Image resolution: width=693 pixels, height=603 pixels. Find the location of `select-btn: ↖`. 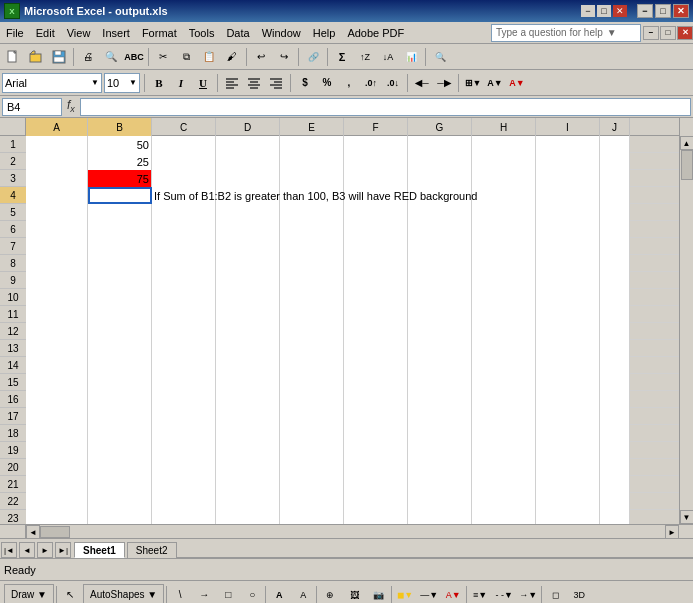

select-btn: ↖ is located at coordinates (70, 594).